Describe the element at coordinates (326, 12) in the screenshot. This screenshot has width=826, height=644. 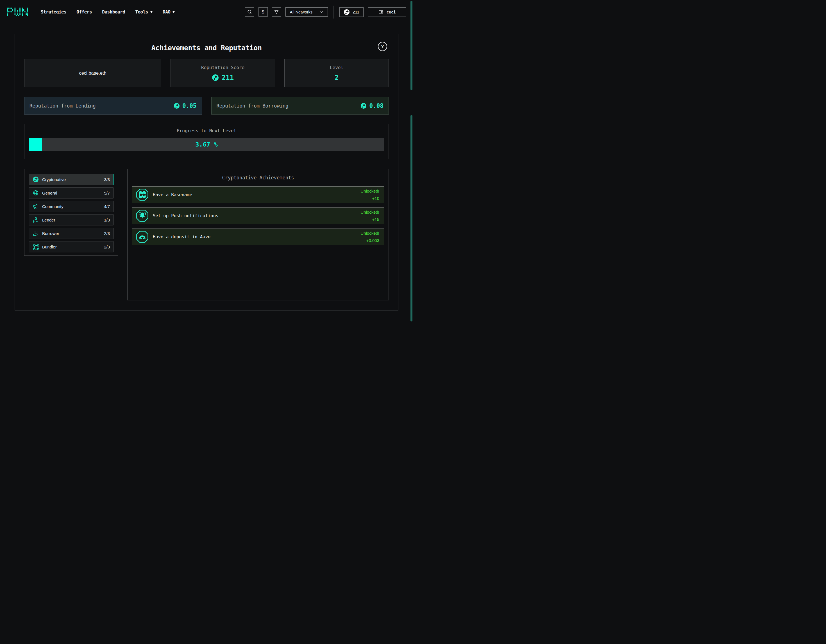
I see `header-actions: $ All Networks 211 ceci` at that location.